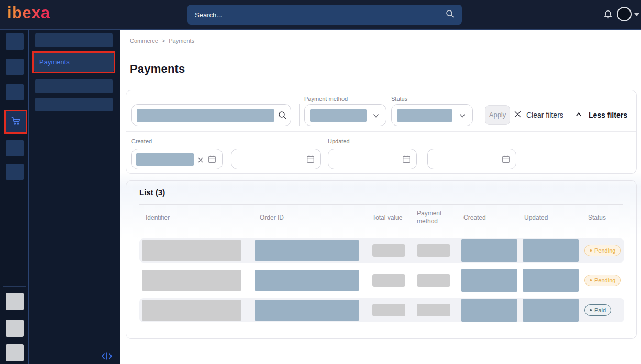  Describe the element at coordinates (624, 14) in the screenshot. I see `user-avatar` at that location.